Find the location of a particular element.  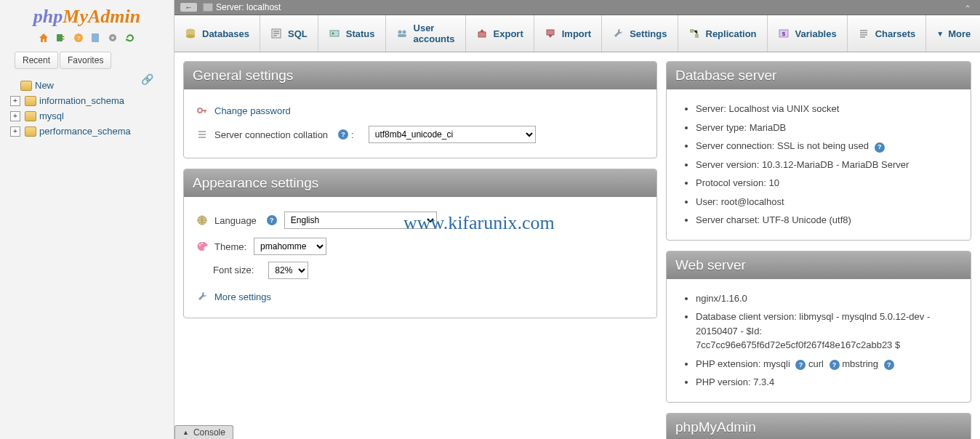

fontsize-row: Font size: 82% is located at coordinates (429, 270).